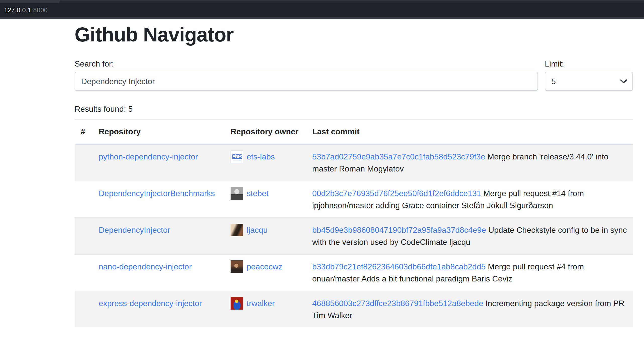 This screenshot has width=644, height=350. I want to click on repository-link: nano-dependency-injector, so click(145, 267).